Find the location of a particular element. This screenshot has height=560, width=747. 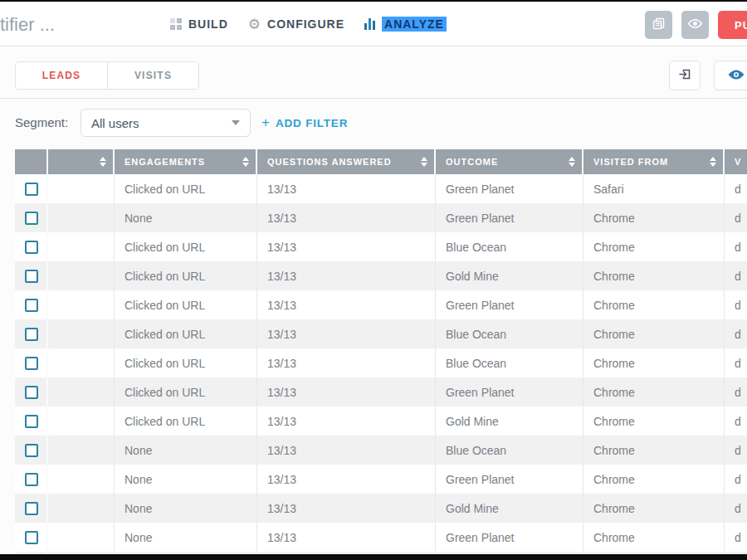

table-cell: None is located at coordinates (186, 450).